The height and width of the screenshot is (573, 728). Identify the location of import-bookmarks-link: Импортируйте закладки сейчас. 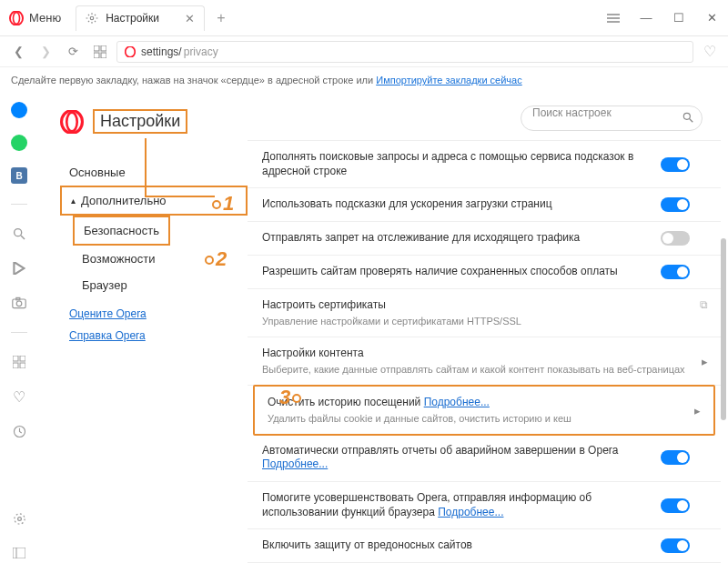
(450, 80).